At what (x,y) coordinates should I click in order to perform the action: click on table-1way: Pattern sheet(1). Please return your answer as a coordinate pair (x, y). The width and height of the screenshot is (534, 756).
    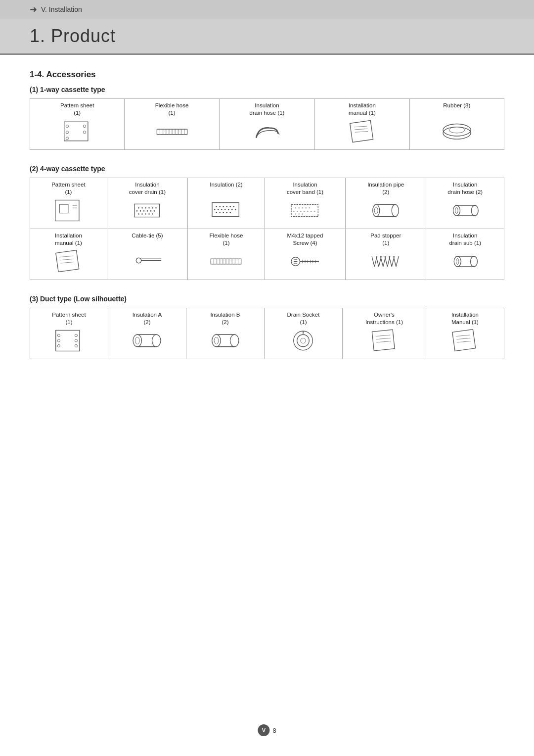
    Looking at the image, I should click on (267, 124).